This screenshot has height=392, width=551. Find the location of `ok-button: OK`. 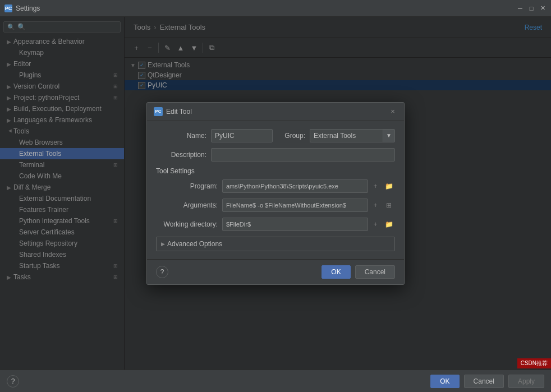

ok-button: OK is located at coordinates (444, 381).